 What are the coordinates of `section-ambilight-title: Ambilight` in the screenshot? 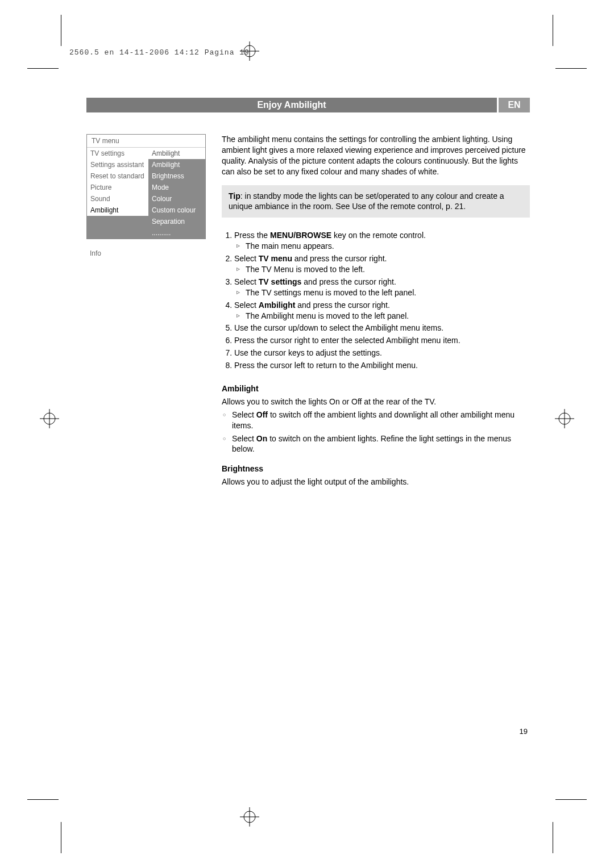 It's located at (376, 389).